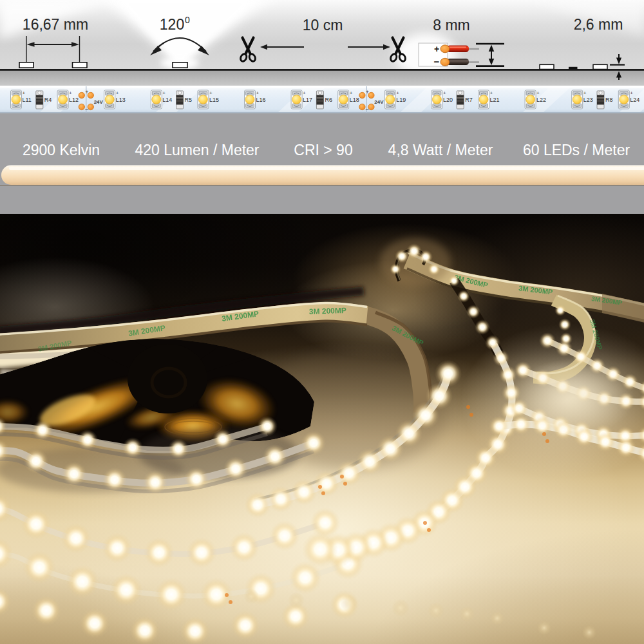 This screenshot has width=644, height=644. What do you see at coordinates (189, 100) in the screenshot?
I see `svg-text: R5` at bounding box center [189, 100].